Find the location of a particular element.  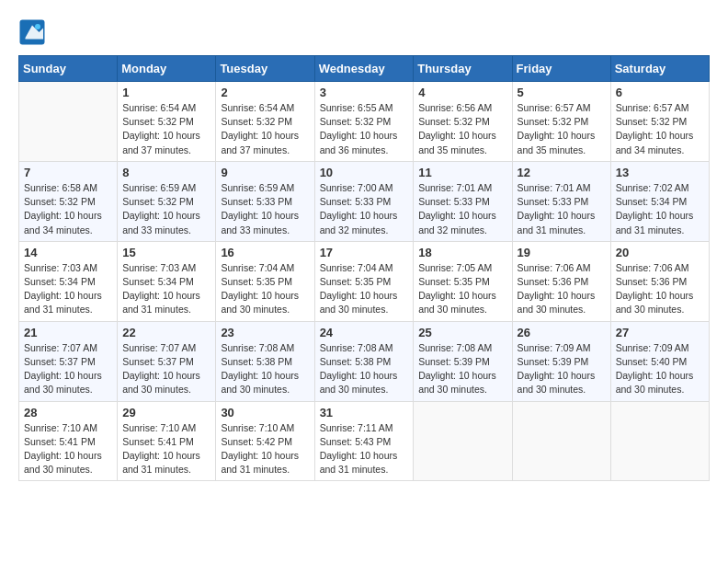

weekday-header-saturday: Saturday is located at coordinates (660, 69).